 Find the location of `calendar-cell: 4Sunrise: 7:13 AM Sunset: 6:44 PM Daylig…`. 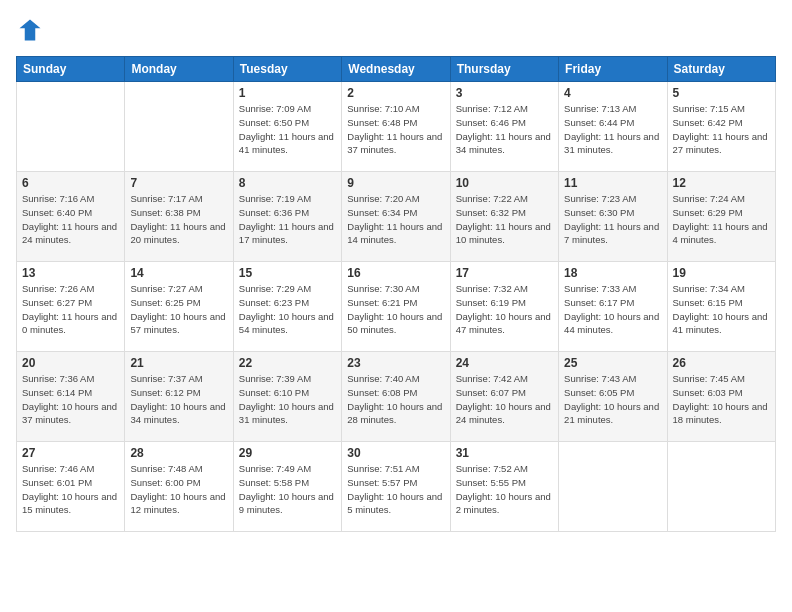

calendar-cell: 4Sunrise: 7:13 AM Sunset: 6:44 PM Daylig… is located at coordinates (613, 127).